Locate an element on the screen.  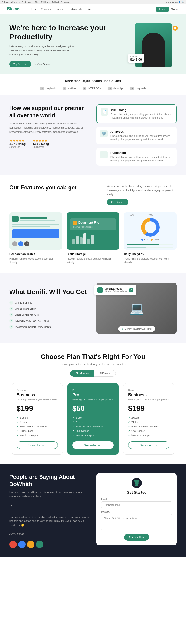
benefit-item-5: Investment Report Every Month is located at coordinates (49, 327).